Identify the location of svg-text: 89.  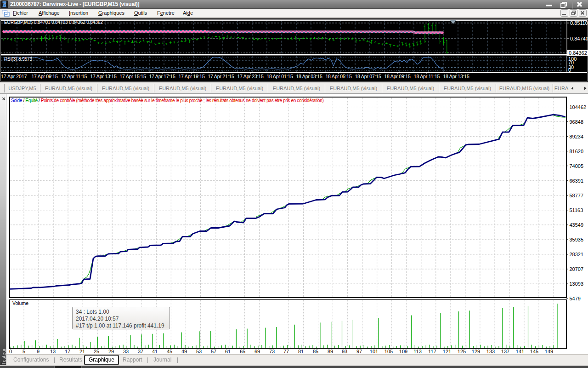
(330, 351).